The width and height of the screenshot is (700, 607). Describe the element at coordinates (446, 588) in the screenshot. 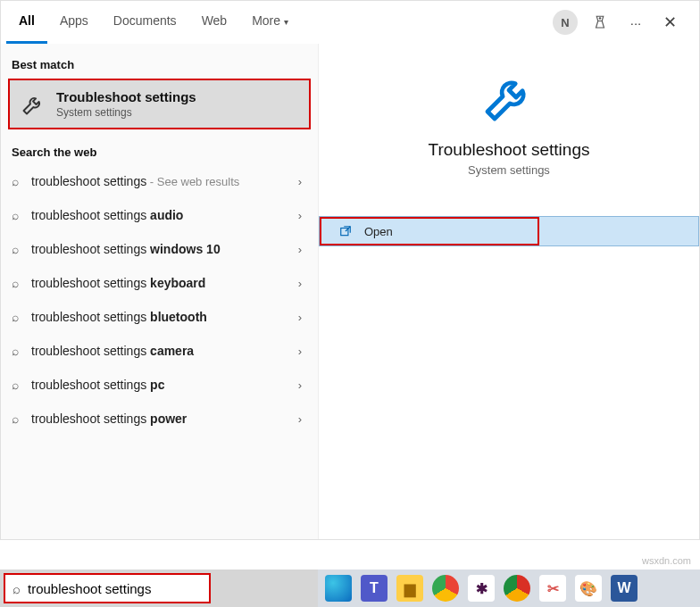

I see `taskbar-chrome-icon` at that location.